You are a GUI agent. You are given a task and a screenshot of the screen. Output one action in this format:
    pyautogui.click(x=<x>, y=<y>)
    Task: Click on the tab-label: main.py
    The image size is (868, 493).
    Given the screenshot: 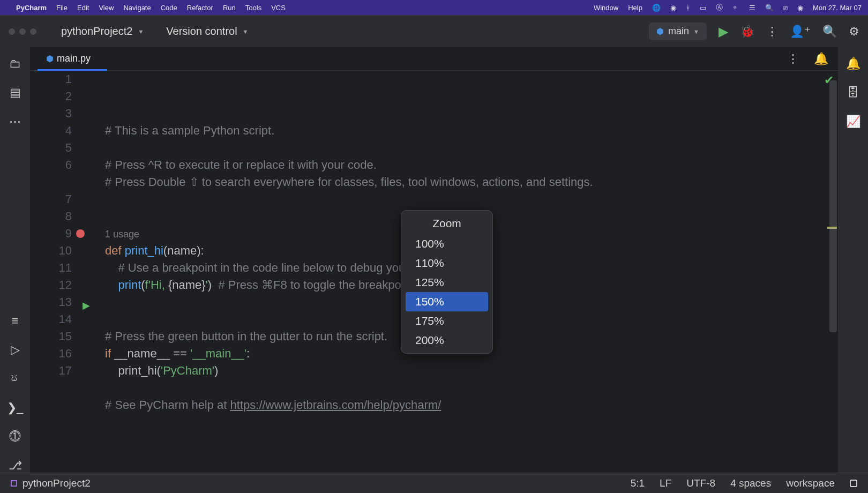 What is the action you would take?
    pyautogui.click(x=74, y=59)
    